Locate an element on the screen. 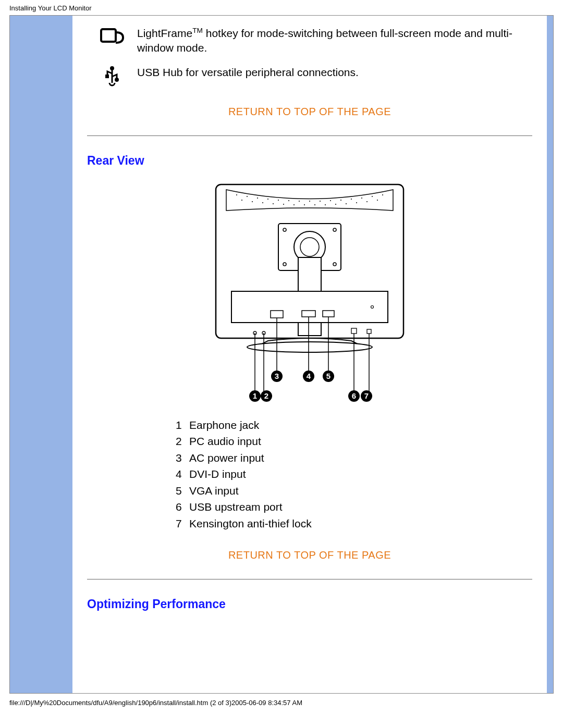 The width and height of the screenshot is (563, 728). feature-lightframe-text: LightFrameTM hotkey for mode-switching b… is located at coordinates (335, 41).